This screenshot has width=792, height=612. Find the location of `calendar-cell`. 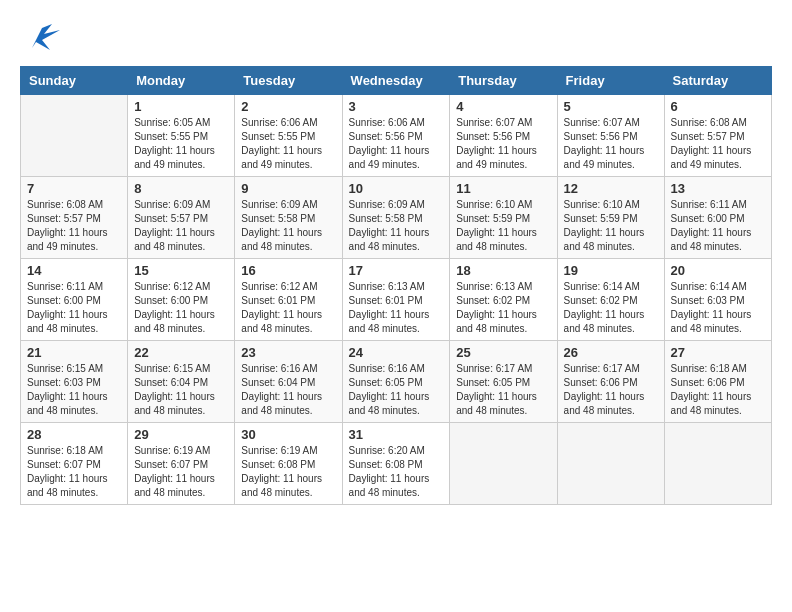

calendar-cell is located at coordinates (504, 464).